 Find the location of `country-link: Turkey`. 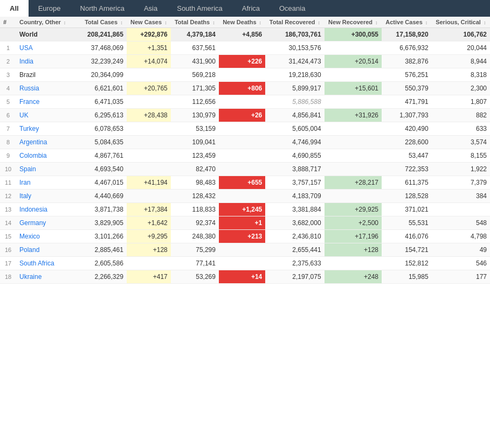

country-link: Turkey is located at coordinates (29, 129).